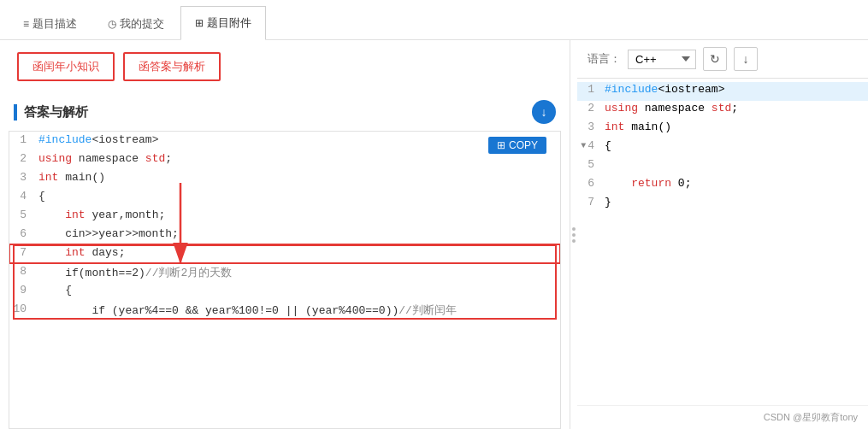 This screenshot has width=868, height=429. I want to click on editor-line: 5, so click(723, 167).